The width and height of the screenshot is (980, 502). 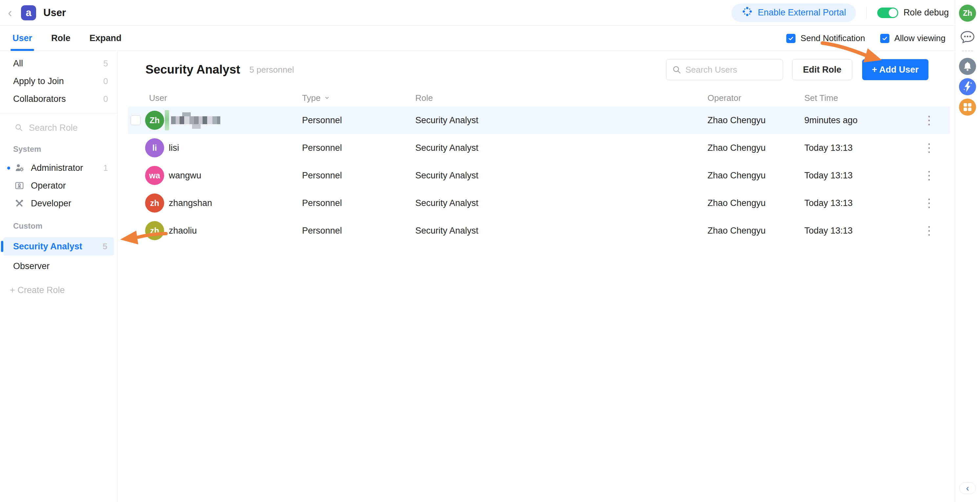 I want to click on rail-divider, so click(x=968, y=51).